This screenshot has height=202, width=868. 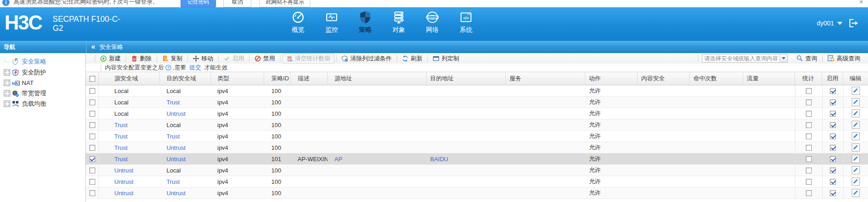 I want to click on sidebar-item-balance: 负载均衡, so click(x=43, y=103).